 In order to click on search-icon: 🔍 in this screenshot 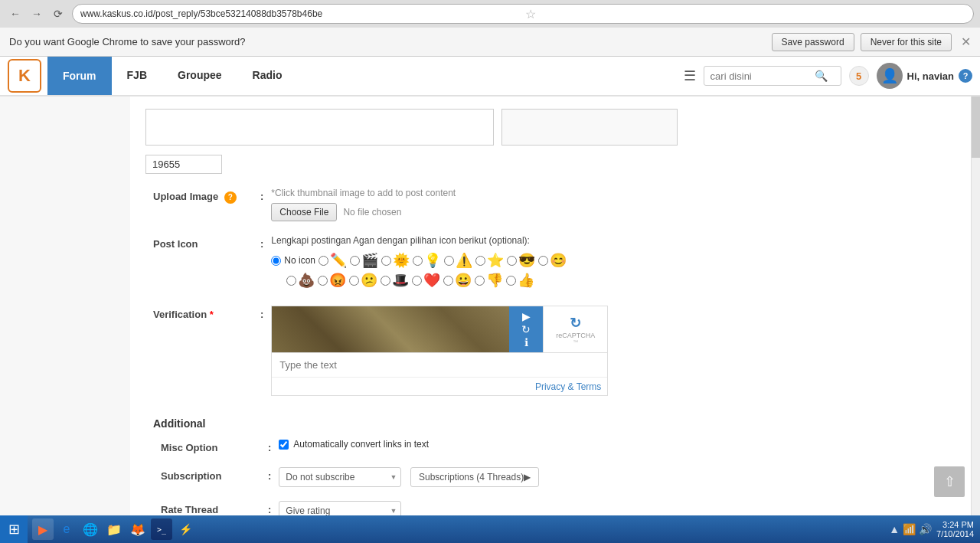, I will do `click(821, 76)`.